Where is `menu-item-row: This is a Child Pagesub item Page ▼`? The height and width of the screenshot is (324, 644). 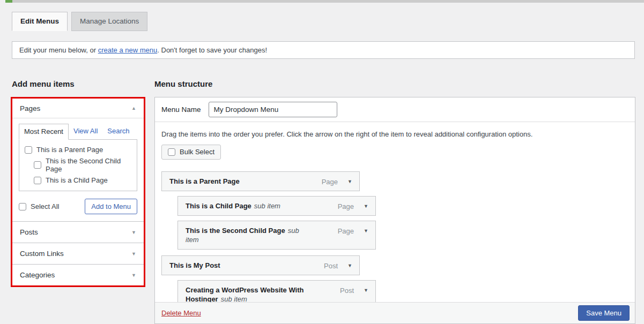
menu-item-row: This is a Child Pagesub item Page ▼ is located at coordinates (277, 206).